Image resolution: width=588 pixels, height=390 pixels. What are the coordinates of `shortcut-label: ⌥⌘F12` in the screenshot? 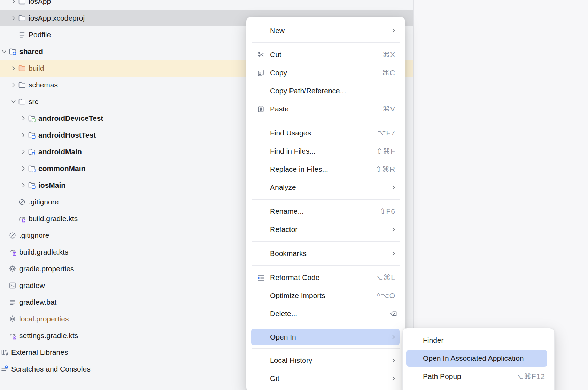 It's located at (530, 376).